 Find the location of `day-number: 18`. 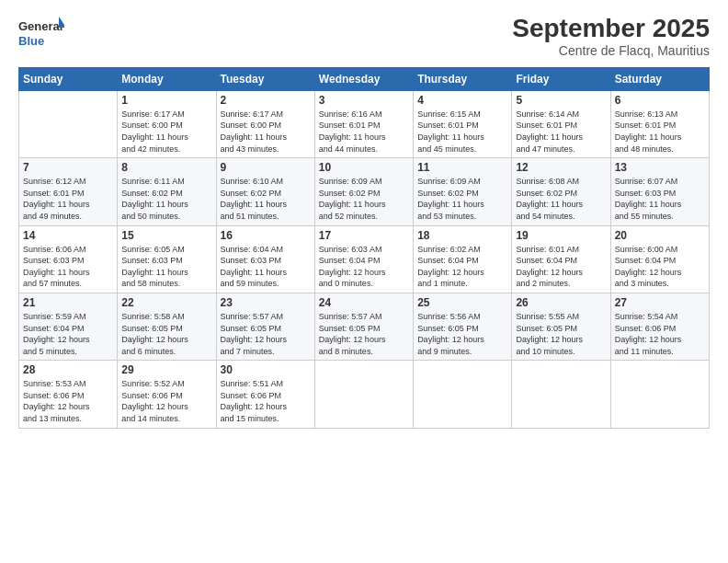

day-number: 18 is located at coordinates (462, 236).